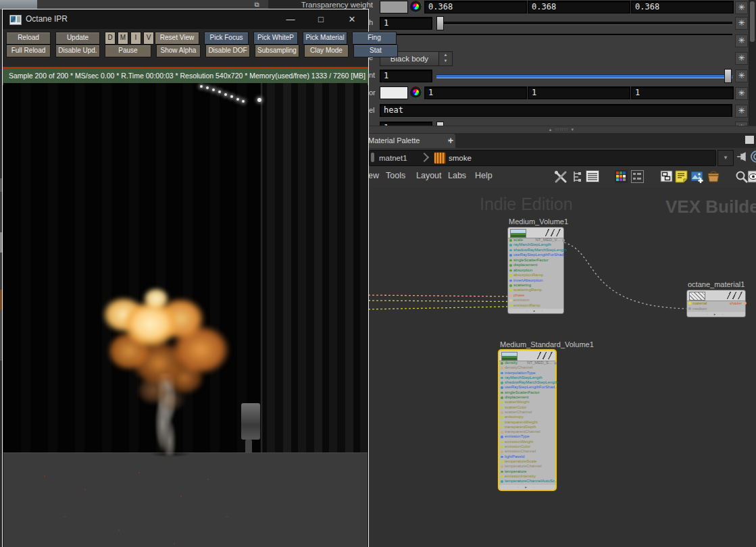 The height and width of the screenshot is (547, 756). What do you see at coordinates (527, 423) in the screenshot?
I see `node-param-transparentweight: transparentWeight` at bounding box center [527, 423].